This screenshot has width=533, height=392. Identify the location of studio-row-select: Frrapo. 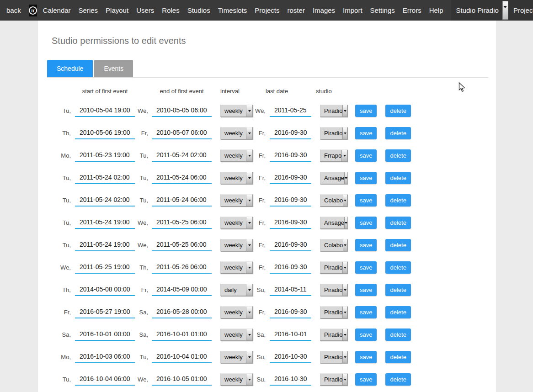
(334, 155).